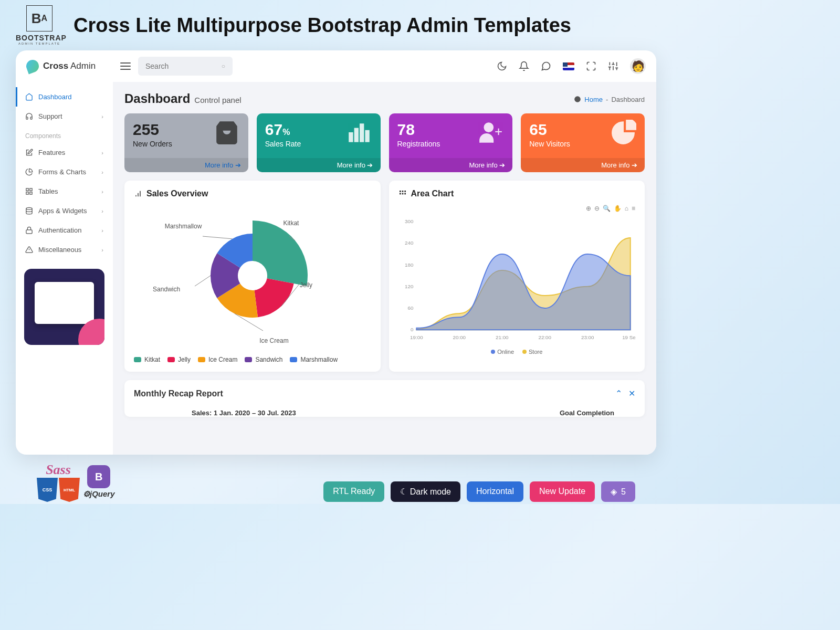  What do you see at coordinates (459, 337) in the screenshot?
I see `svg-text: 20:00` at bounding box center [459, 337].